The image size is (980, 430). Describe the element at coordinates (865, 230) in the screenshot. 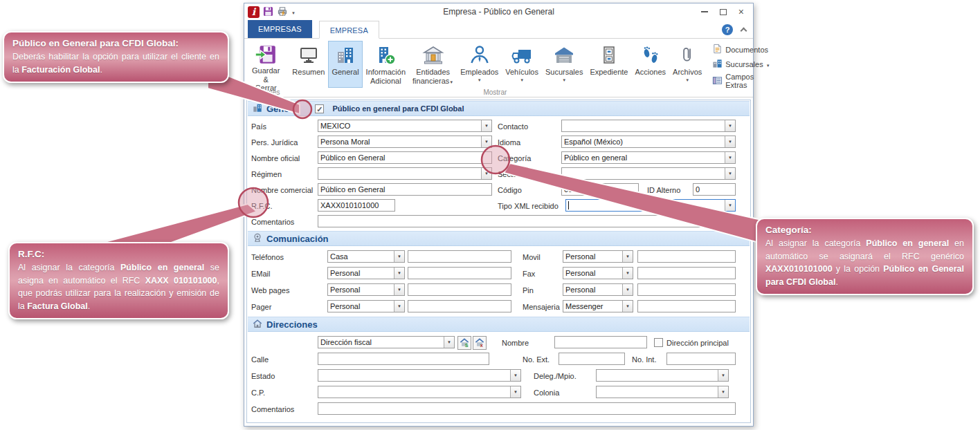

I see `callout-title: Categoría:` at that location.